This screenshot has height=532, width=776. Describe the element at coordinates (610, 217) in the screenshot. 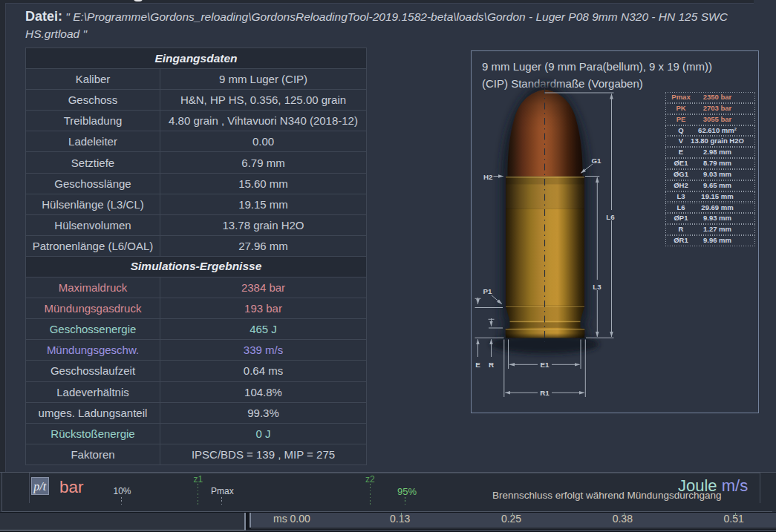

I see `svg-text: L6` at that location.